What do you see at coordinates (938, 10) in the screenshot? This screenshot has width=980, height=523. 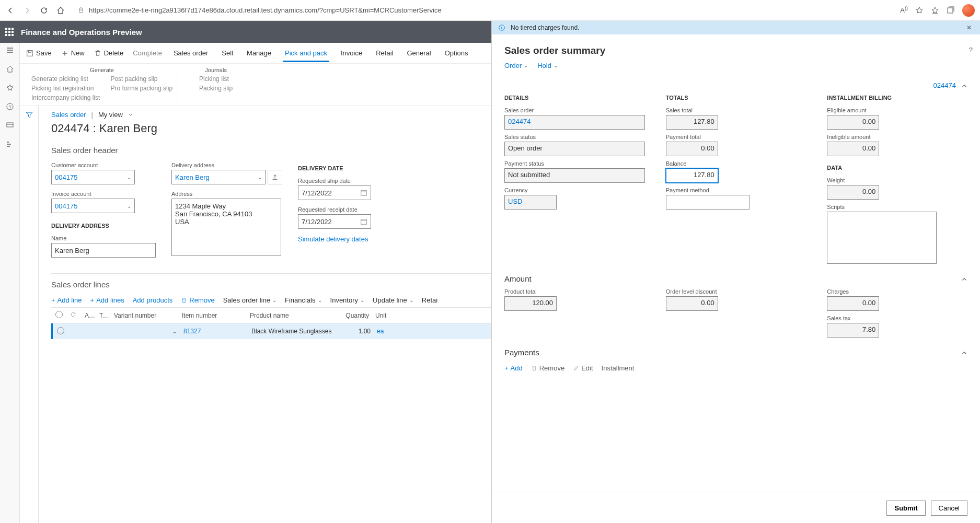 I see `browser-icons: A))` at bounding box center [938, 10].